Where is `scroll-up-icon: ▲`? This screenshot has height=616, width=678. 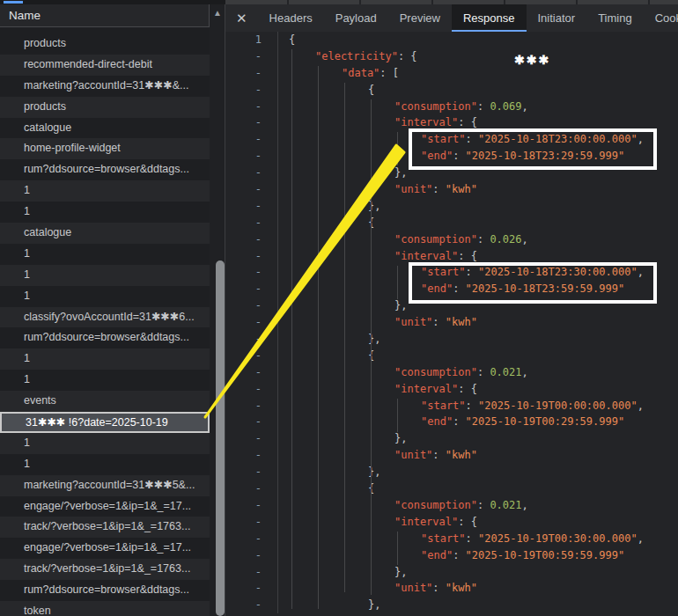
scroll-up-icon: ▲ is located at coordinates (217, 13).